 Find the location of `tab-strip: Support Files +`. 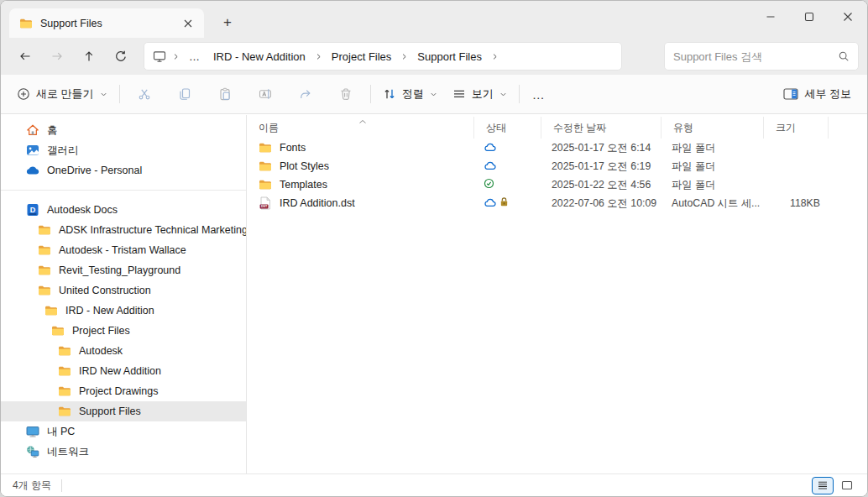

tab-strip: Support Files + is located at coordinates (434, 19).